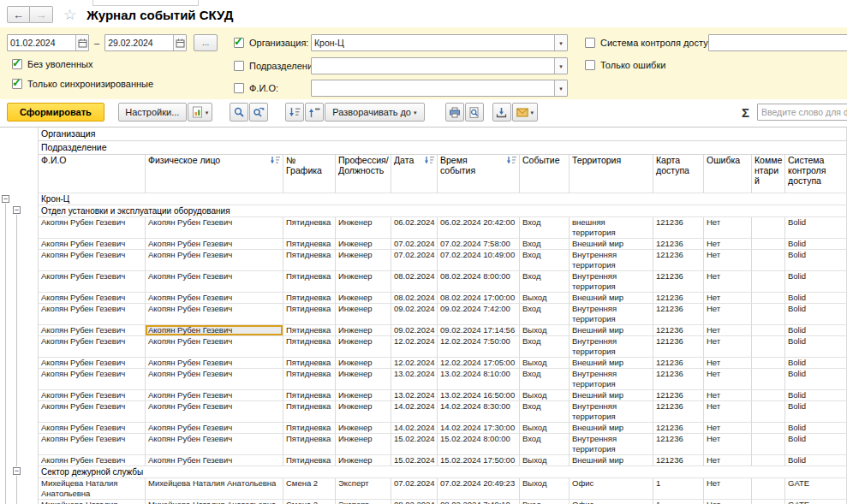  Describe the element at coordinates (239, 66) in the screenshot. I see `department-checkbox: ✓` at that location.